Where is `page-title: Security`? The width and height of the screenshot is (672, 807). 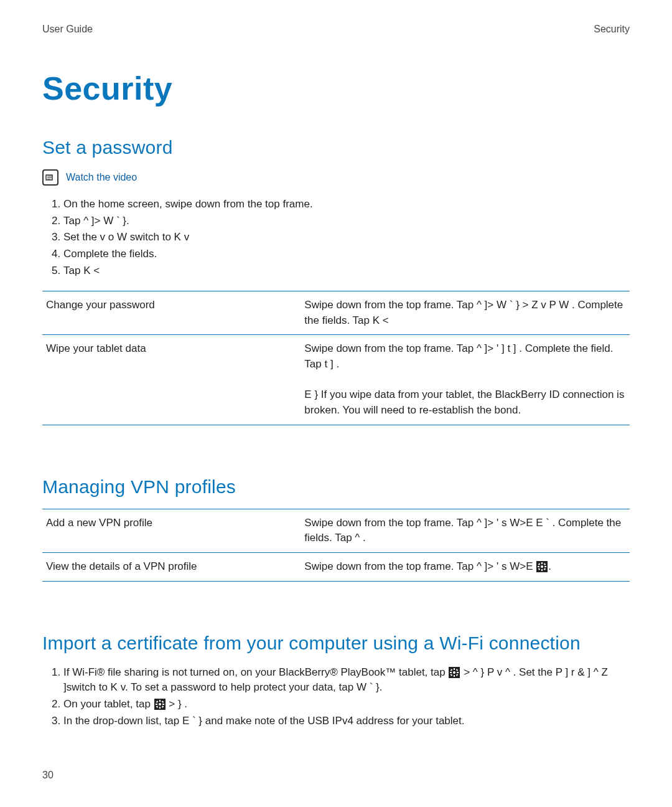
page-title: Security is located at coordinates (336, 88).